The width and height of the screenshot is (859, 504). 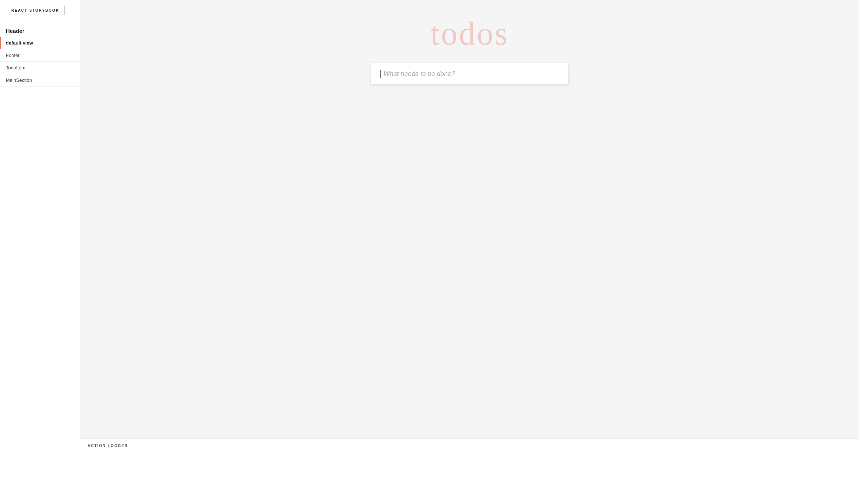 I want to click on sidebar: REACT STORYBOOK Header default view Foot…, so click(x=40, y=252).